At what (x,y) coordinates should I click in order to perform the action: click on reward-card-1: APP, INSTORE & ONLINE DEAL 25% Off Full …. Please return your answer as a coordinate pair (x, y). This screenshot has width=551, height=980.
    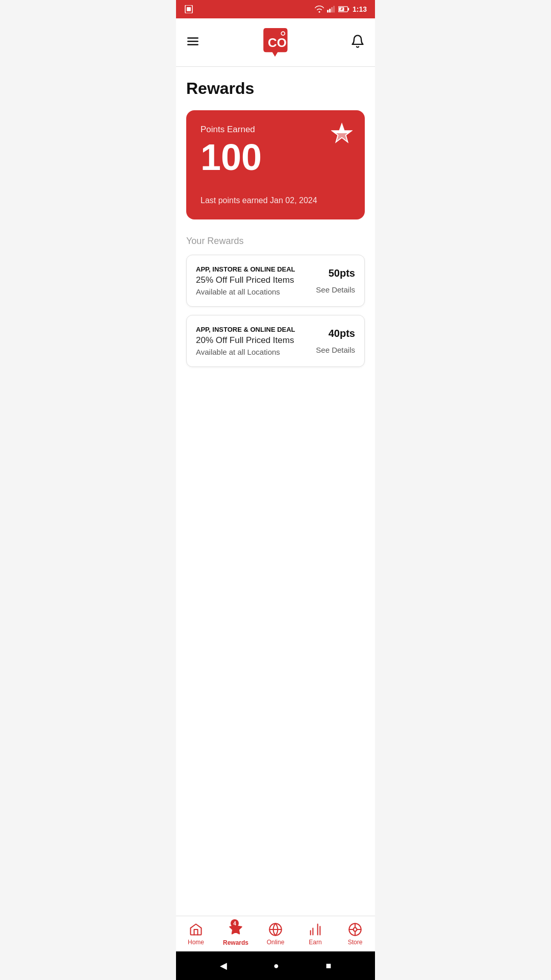
    Looking at the image, I should click on (276, 281).